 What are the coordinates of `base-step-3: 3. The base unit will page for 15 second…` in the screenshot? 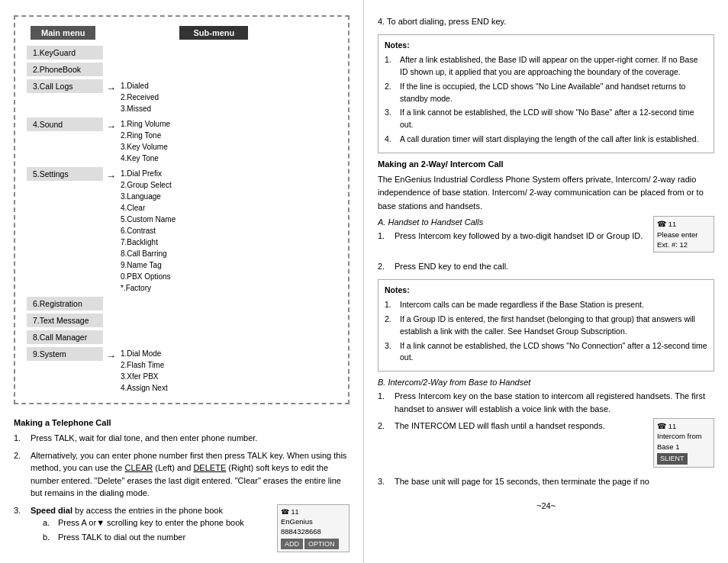 It's located at (546, 482).